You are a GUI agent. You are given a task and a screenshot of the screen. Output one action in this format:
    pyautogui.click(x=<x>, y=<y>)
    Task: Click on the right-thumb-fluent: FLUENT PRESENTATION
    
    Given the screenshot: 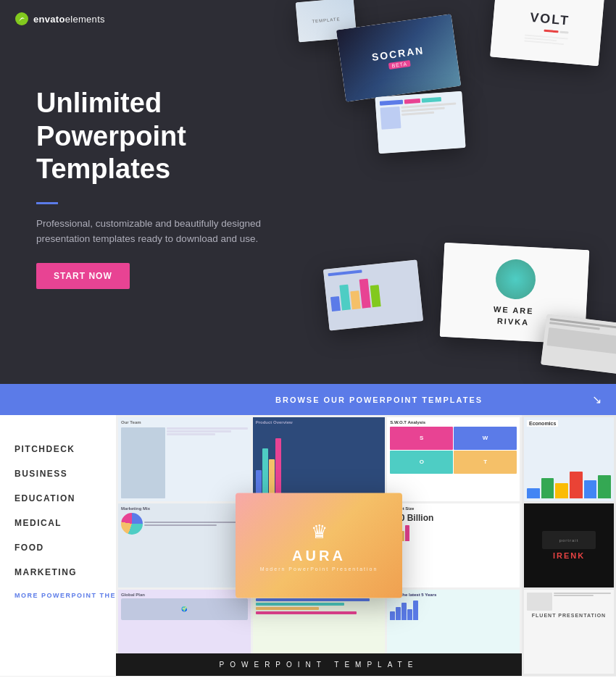 What is the action you would take?
    pyautogui.click(x=569, y=632)
    